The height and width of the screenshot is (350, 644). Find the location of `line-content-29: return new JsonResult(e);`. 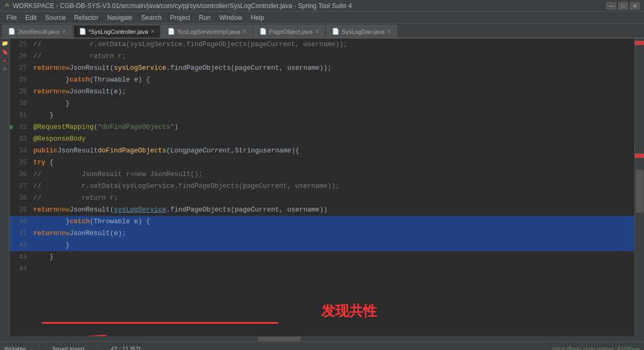

line-content-29: return new JsonResult(e); is located at coordinates (333, 92).